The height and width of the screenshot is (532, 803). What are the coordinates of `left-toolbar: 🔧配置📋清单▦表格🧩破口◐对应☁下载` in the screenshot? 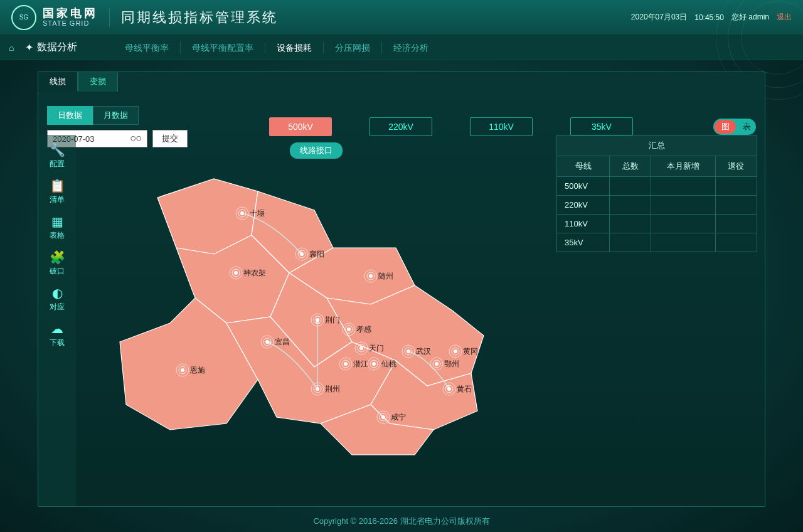 It's located at (57, 321).